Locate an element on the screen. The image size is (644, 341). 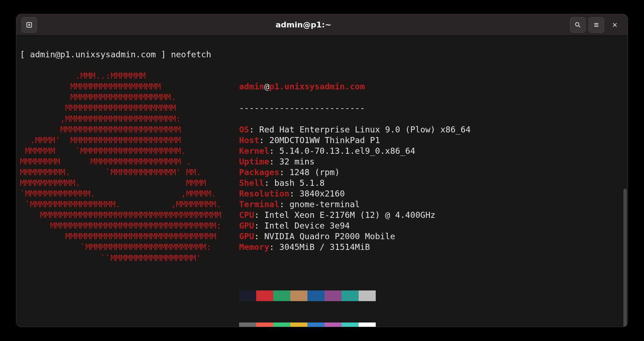
shell-prompt: [ admin@p1.unixsysadmin.com ] is located at coordinates (95, 54).